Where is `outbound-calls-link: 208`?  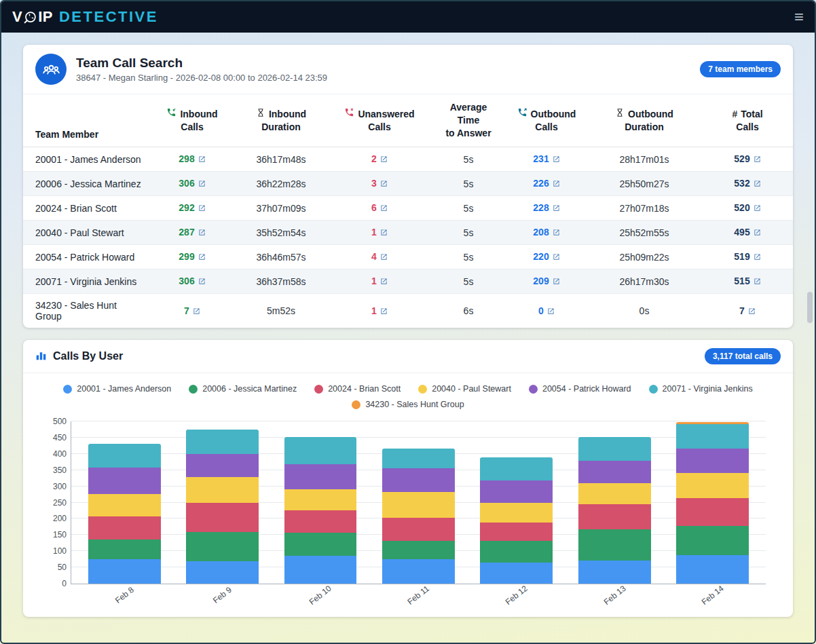 outbound-calls-link: 208 is located at coordinates (540, 232).